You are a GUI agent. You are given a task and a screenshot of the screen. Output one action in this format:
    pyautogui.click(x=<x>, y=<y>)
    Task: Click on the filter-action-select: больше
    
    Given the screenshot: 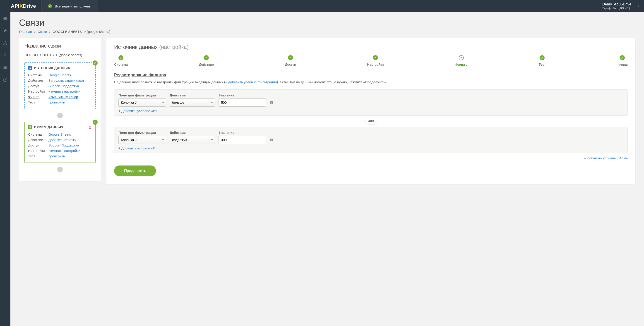 What is the action you would take?
    pyautogui.click(x=192, y=102)
    